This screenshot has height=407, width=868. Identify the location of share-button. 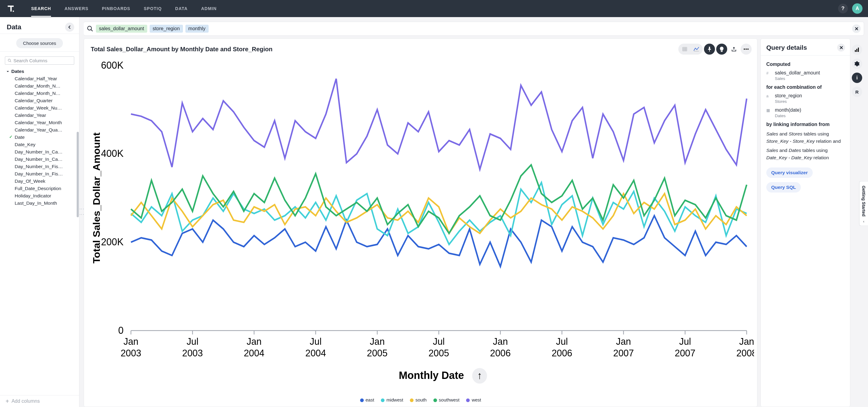
(734, 49).